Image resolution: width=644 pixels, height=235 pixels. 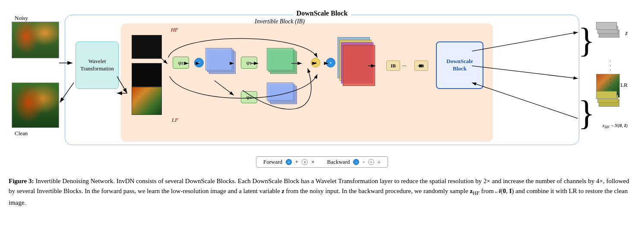 What do you see at coordinates (199, 63) in the screenshot?
I see `add-circle-1: +` at bounding box center [199, 63].